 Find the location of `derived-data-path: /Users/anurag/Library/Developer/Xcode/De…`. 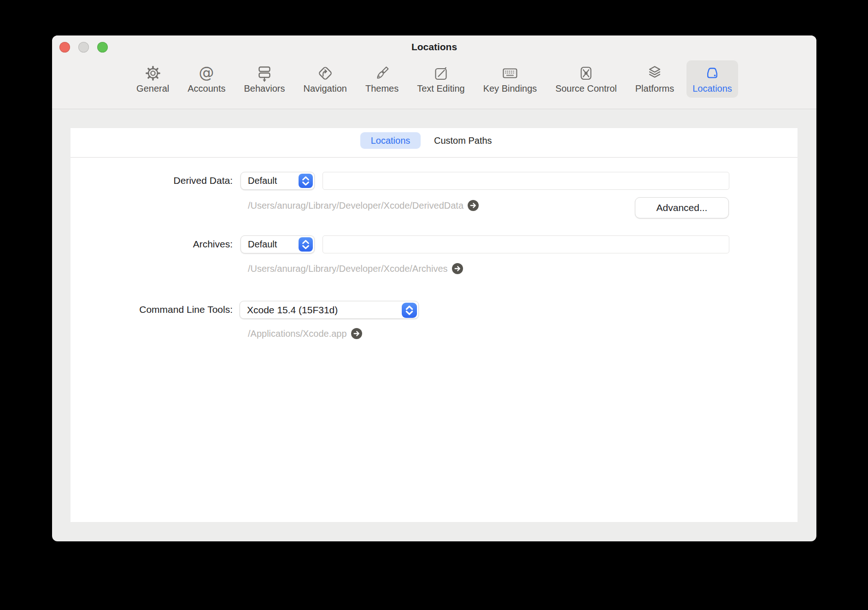

derived-data-path: /Users/anurag/Library/Developer/Xcode/De… is located at coordinates (356, 205).